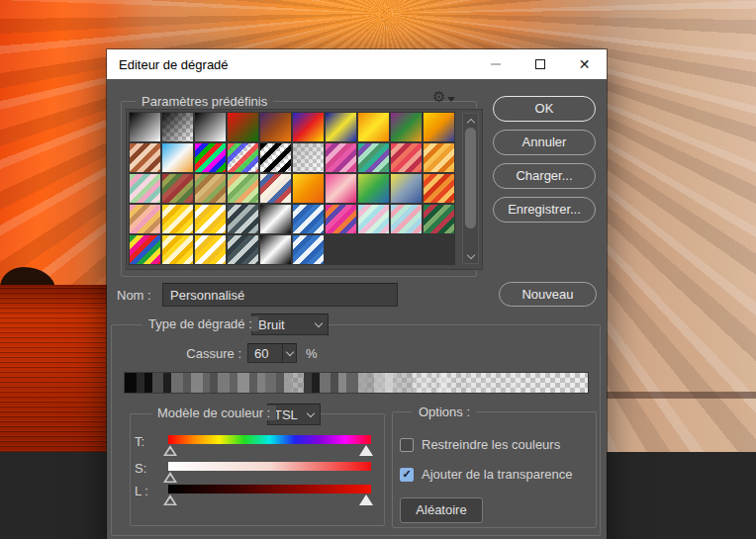 The image size is (756, 539). Describe the element at coordinates (213, 354) in the screenshot. I see `roughness-label: Cassure :` at that location.